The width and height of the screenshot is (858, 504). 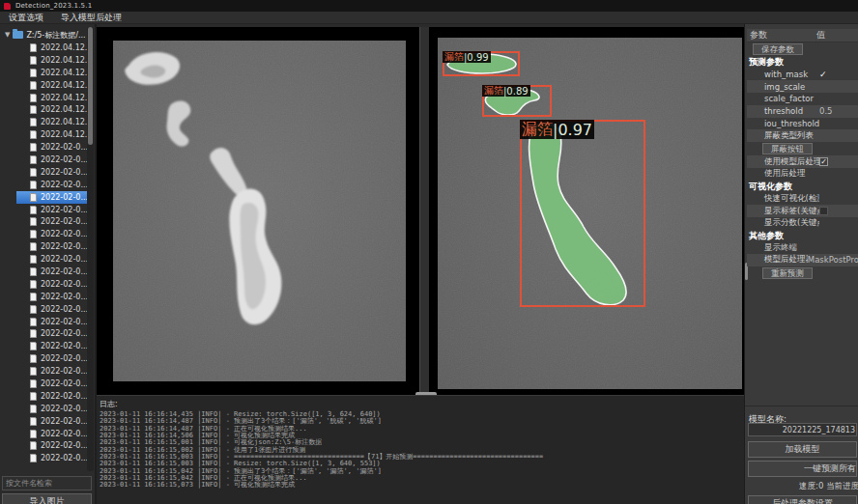 What do you see at coordinates (429, 17) in the screenshot?
I see `menu-bar: 设置选项 导入模型后处理` at bounding box center [429, 17].